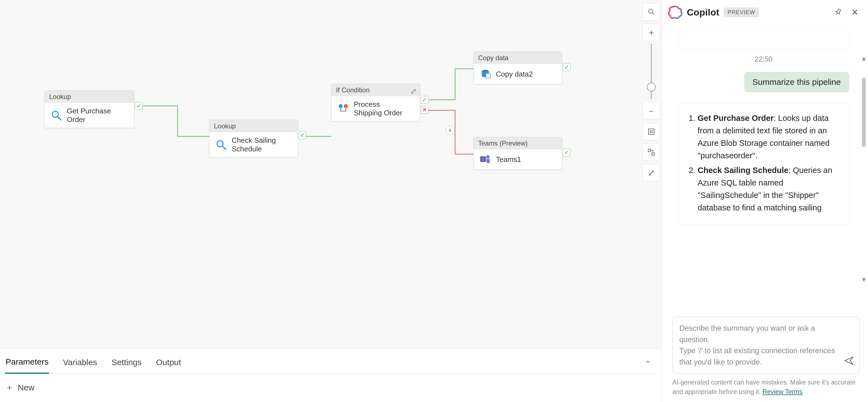 The width and height of the screenshot is (868, 402). I want to click on close-button: ✕, so click(855, 12).